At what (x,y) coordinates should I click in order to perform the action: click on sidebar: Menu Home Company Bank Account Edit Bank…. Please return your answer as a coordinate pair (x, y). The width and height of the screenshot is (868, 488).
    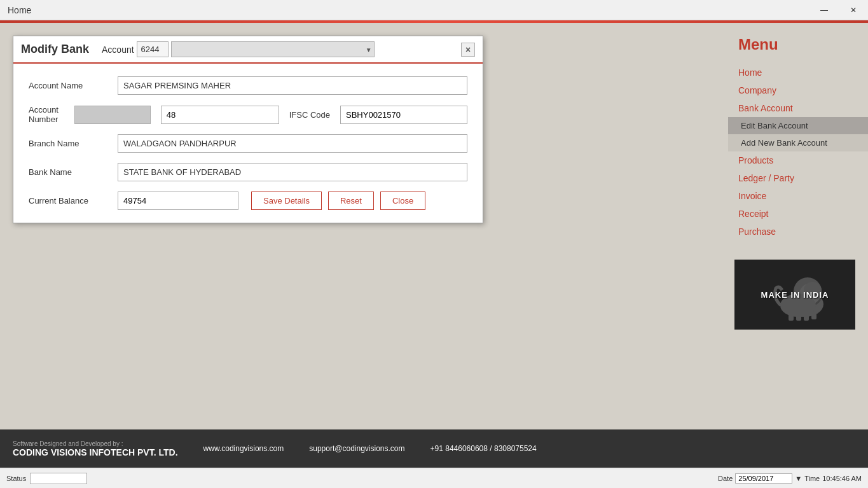
    Looking at the image, I should click on (798, 227).